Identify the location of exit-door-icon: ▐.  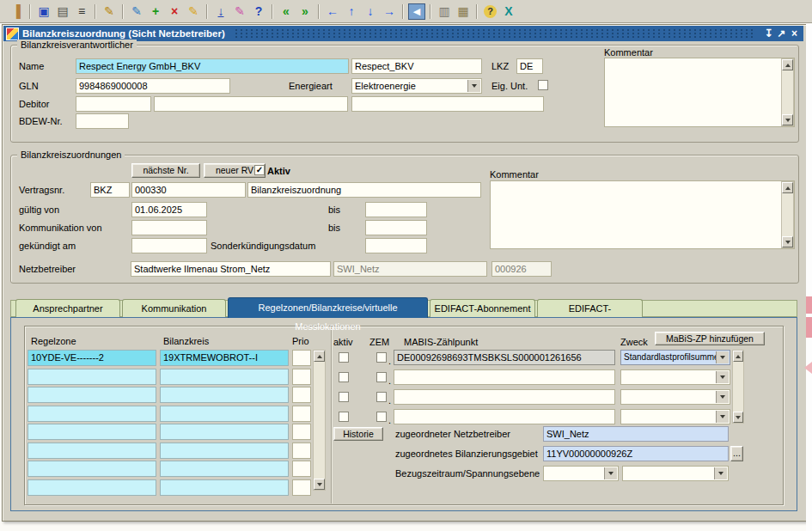
(16, 12).